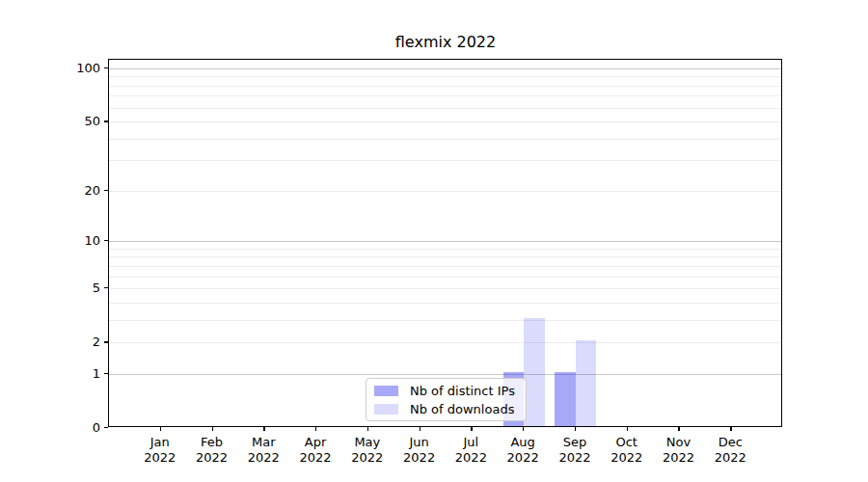 This screenshot has width=868, height=482. Describe the element at coordinates (264, 442) in the screenshot. I see `x-tick-month: Mar` at that location.